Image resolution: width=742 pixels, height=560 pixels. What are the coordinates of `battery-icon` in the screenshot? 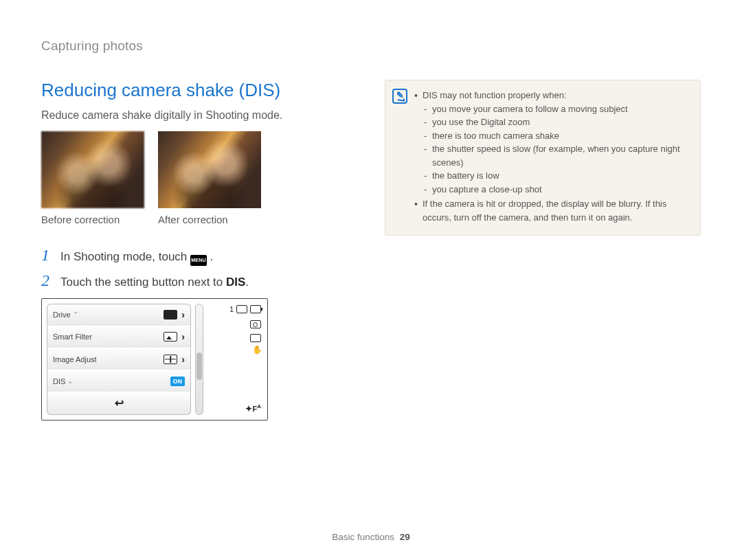 It's located at (256, 309).